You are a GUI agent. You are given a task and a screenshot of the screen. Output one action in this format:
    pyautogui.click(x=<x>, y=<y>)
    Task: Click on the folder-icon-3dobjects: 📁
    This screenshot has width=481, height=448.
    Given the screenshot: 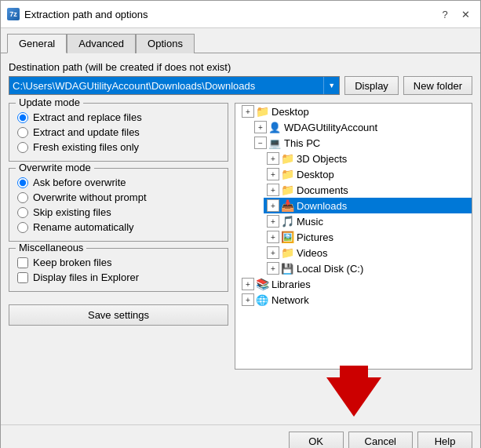 What is the action you would take?
    pyautogui.click(x=287, y=158)
    